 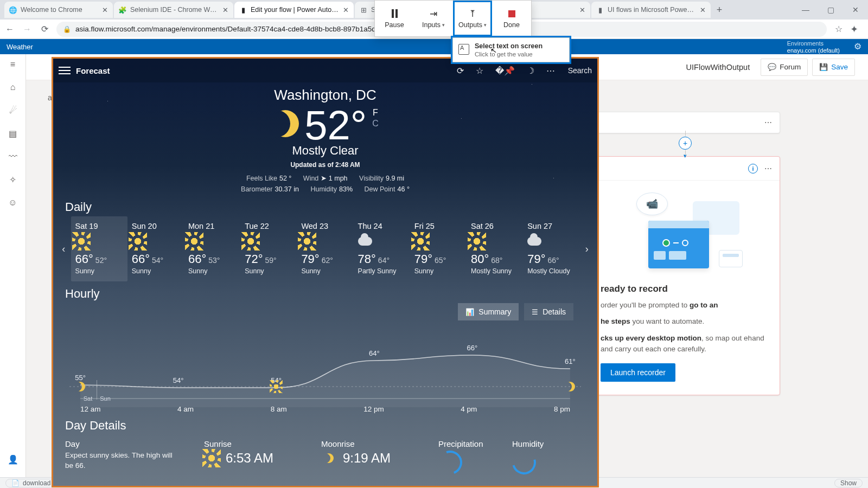 I want to click on refresh-icon: ⟳, so click(x=460, y=70).